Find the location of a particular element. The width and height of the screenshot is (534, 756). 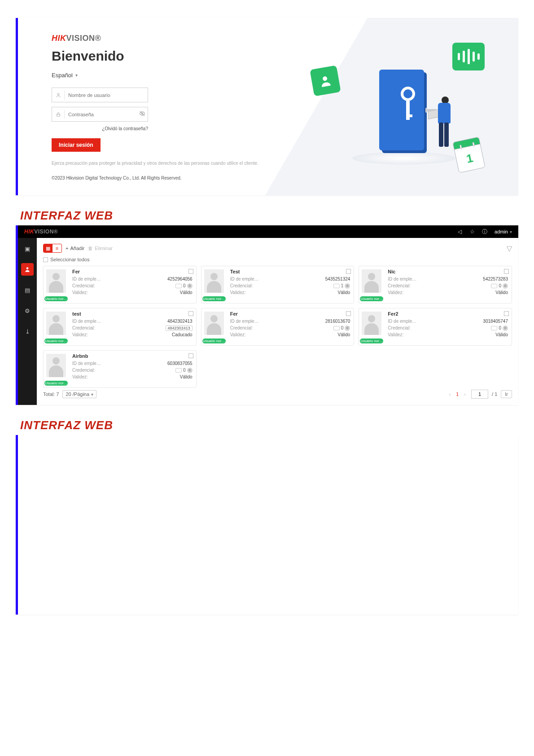

id-value: 5435251324 is located at coordinates (338, 279).